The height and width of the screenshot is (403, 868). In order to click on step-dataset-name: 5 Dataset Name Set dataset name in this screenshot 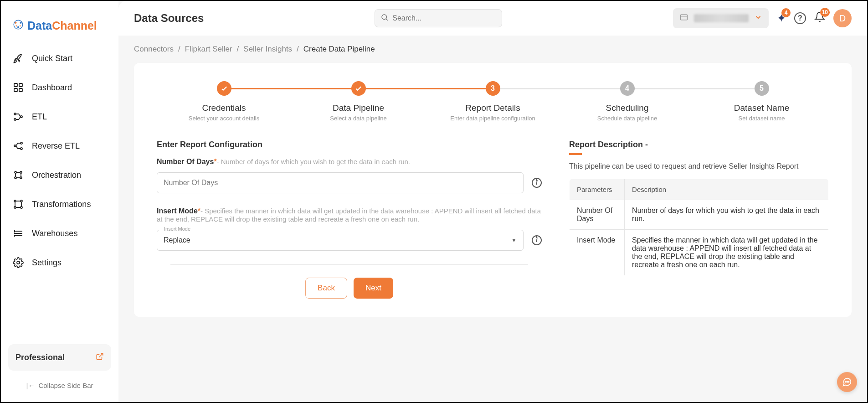, I will do `click(762, 101)`.